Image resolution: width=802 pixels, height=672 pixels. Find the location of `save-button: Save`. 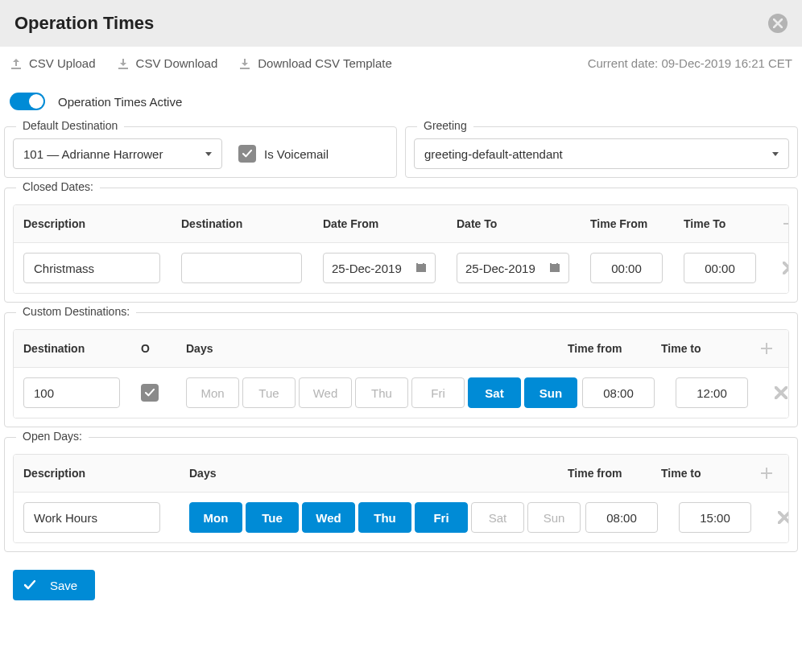

save-button: Save is located at coordinates (54, 585).